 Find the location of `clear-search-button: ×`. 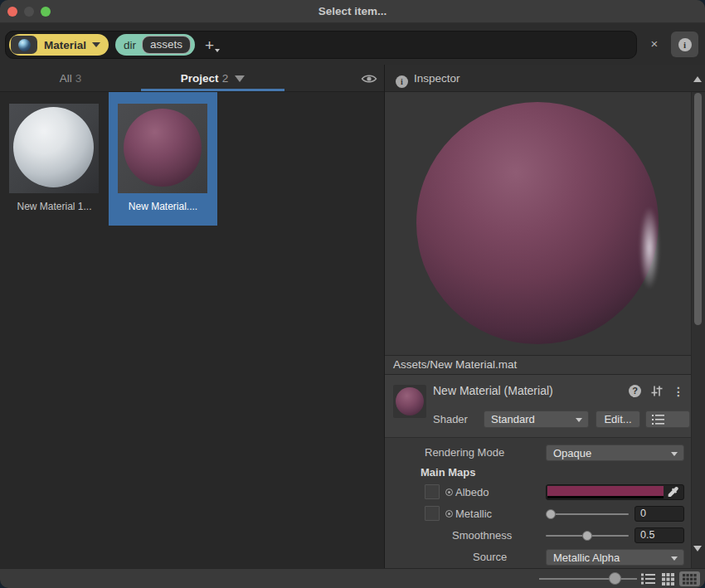

clear-search-button: × is located at coordinates (654, 44).